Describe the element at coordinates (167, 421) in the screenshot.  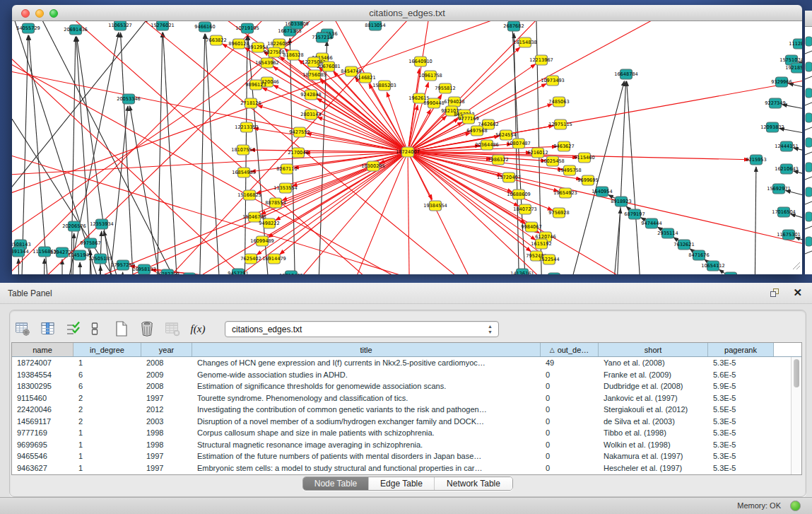
I see `cell-year: 2003` at that location.